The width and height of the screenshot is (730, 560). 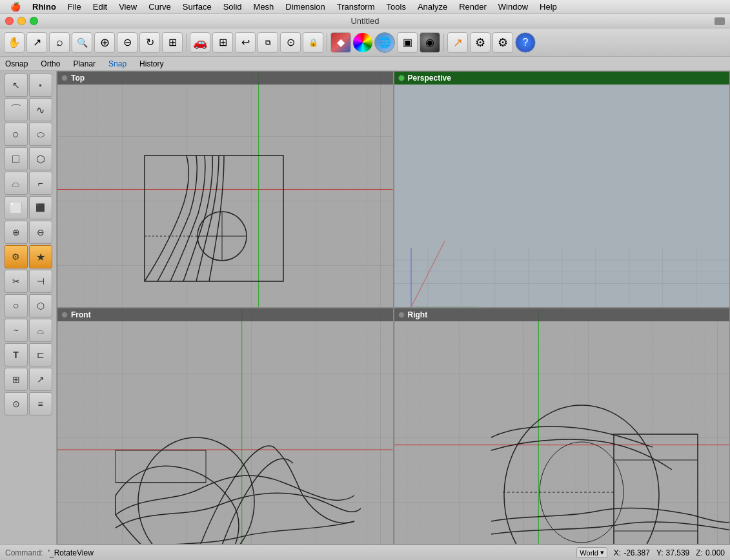 What do you see at coordinates (81, 315) in the screenshot?
I see `front-viewport-title: Front` at bounding box center [81, 315].